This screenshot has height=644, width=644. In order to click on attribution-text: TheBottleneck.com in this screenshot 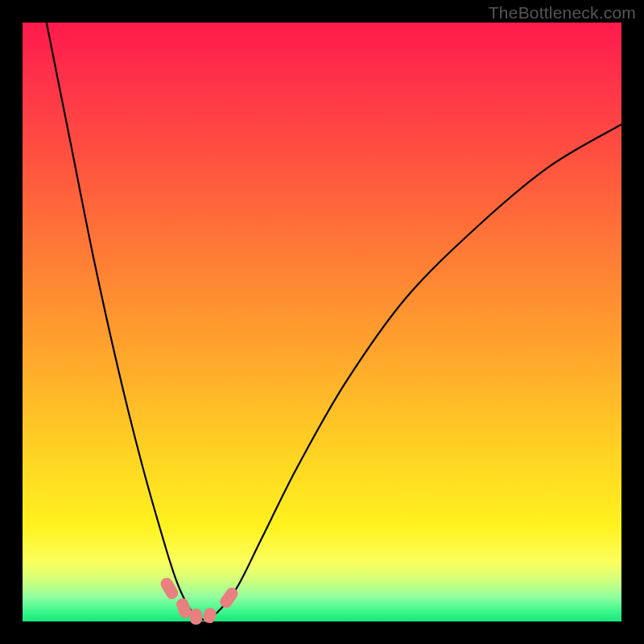, I will do `click(562, 13)`.